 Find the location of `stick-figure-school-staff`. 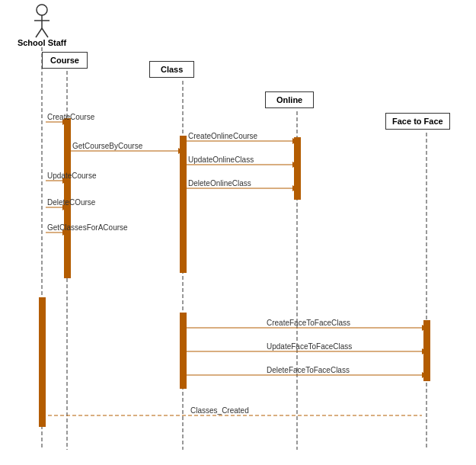

stick-figure-school-staff is located at coordinates (42, 21).